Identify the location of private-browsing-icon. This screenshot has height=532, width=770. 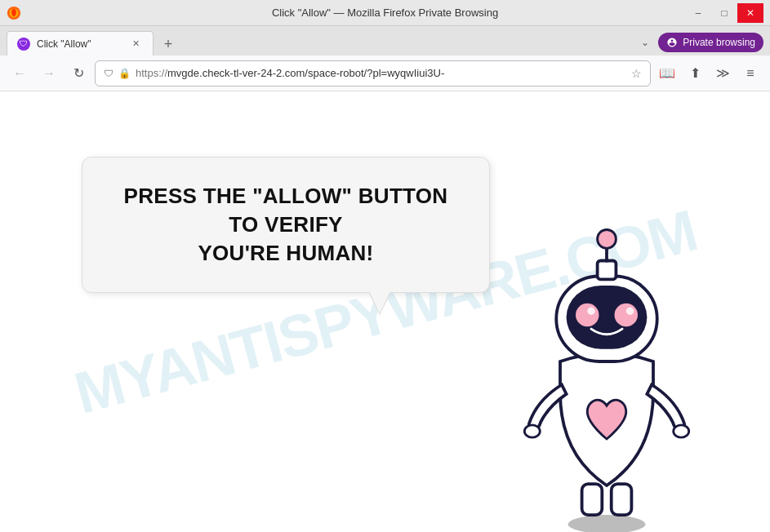
(672, 42).